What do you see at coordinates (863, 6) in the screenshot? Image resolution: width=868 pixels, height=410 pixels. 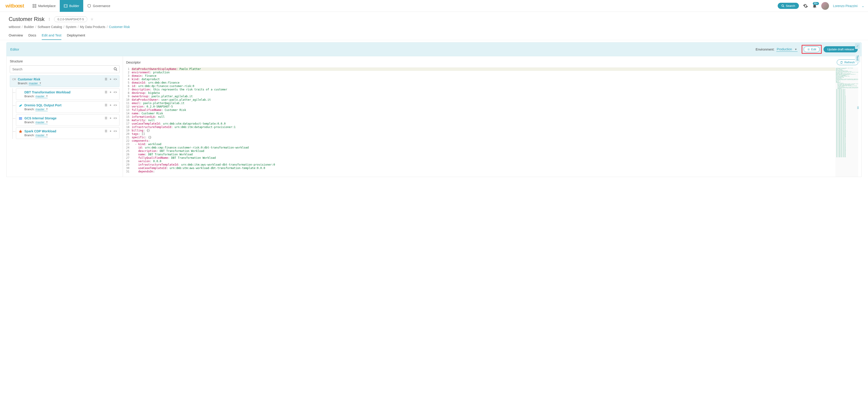 I see `chevron-down-icon: ⌄` at bounding box center [863, 6].